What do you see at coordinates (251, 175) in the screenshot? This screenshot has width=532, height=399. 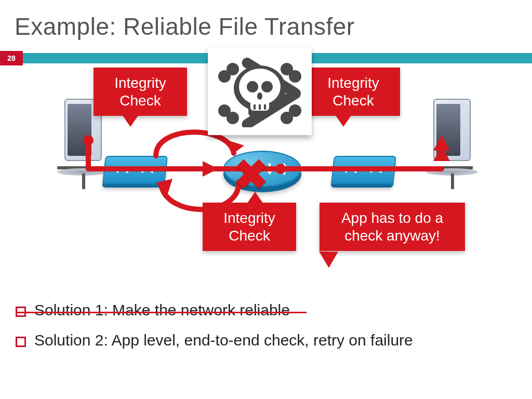 I see `failure-x-icon: ✖` at bounding box center [251, 175].